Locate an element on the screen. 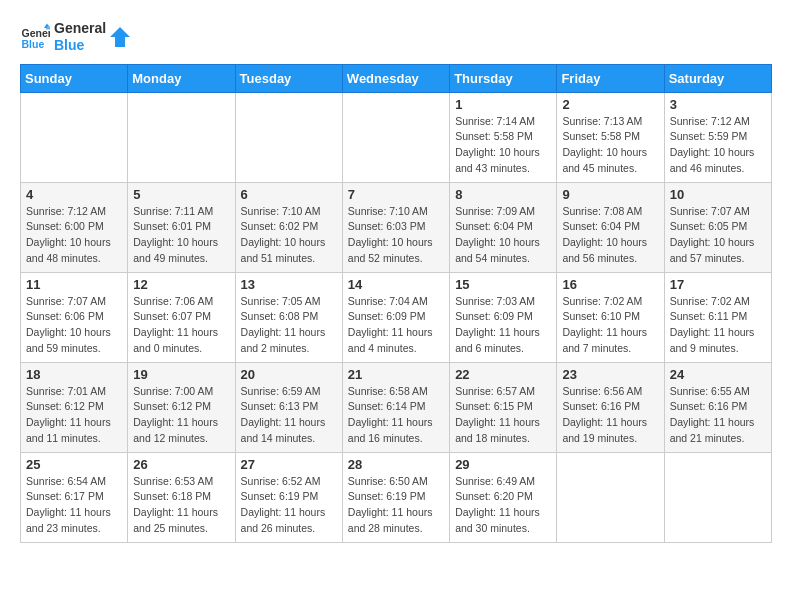 The width and height of the screenshot is (792, 612). day-number: 3 is located at coordinates (718, 104).